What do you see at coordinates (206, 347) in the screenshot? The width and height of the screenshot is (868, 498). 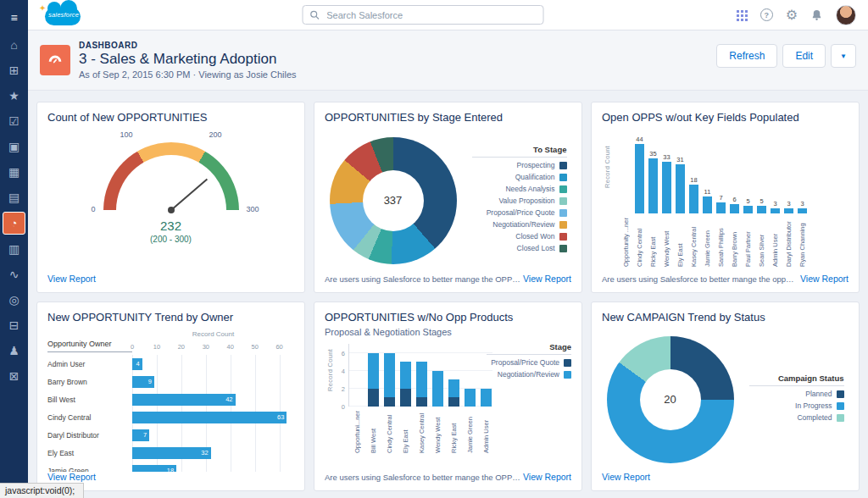 I see `axis-tick-label: 30` at bounding box center [206, 347].